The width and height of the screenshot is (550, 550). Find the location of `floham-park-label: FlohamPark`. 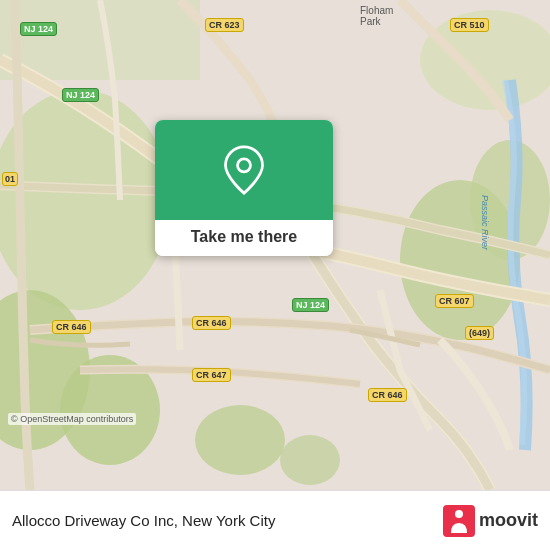

floham-park-label: FlohamPark is located at coordinates (376, 16).